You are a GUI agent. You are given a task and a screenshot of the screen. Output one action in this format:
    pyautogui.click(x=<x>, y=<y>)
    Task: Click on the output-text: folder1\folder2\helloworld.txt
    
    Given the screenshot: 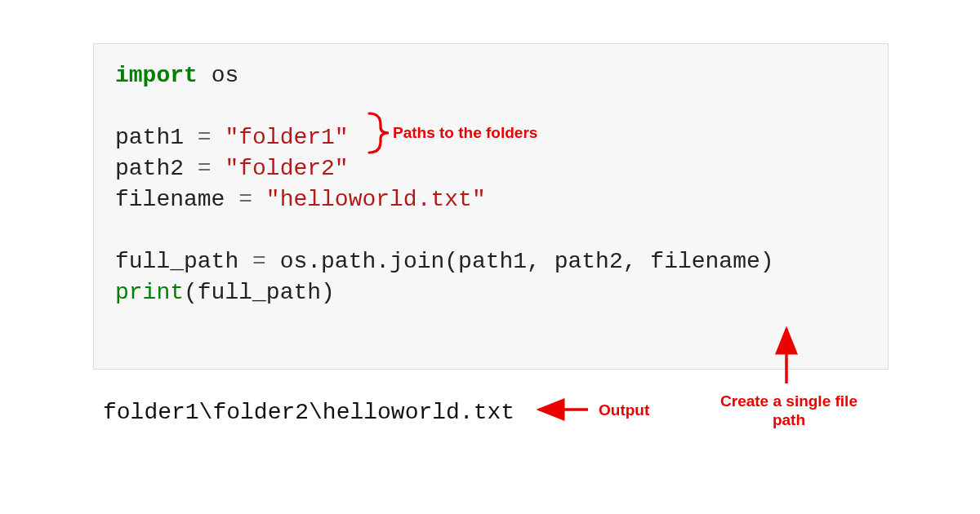 What is the action you would take?
    pyautogui.click(x=309, y=413)
    